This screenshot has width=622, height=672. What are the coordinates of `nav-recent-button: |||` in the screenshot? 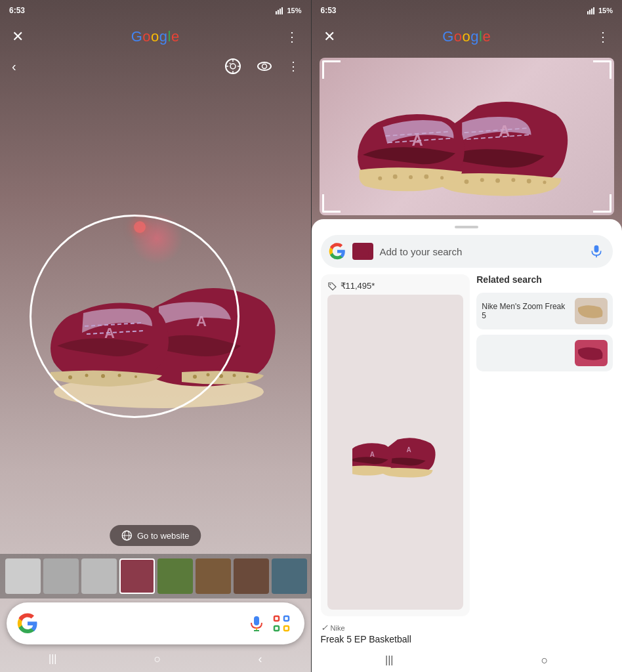 It's located at (52, 659).